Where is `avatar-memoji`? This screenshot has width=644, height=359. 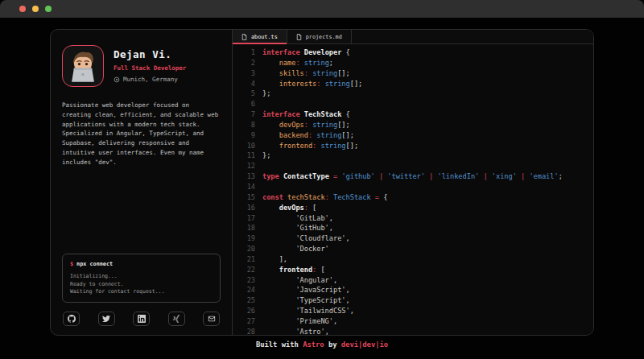 avatar-memoji is located at coordinates (83, 66).